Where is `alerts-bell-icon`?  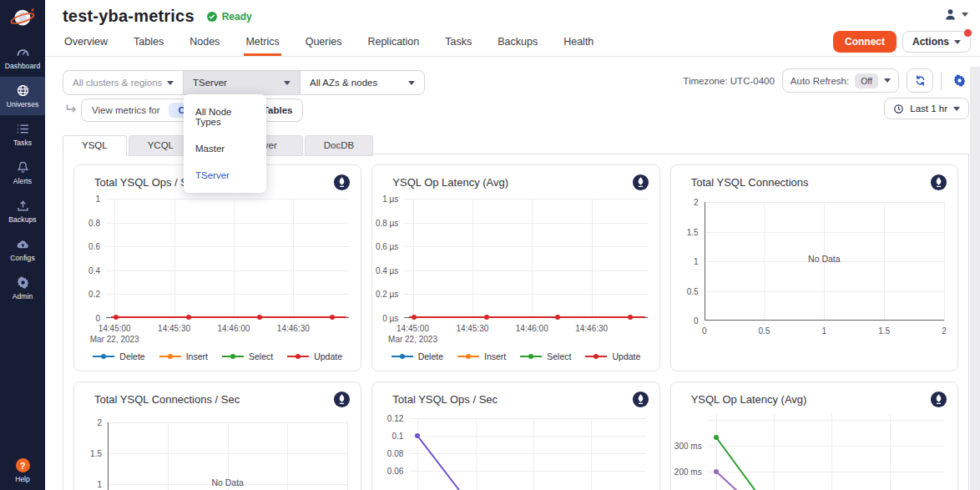
alerts-bell-icon is located at coordinates (23, 167).